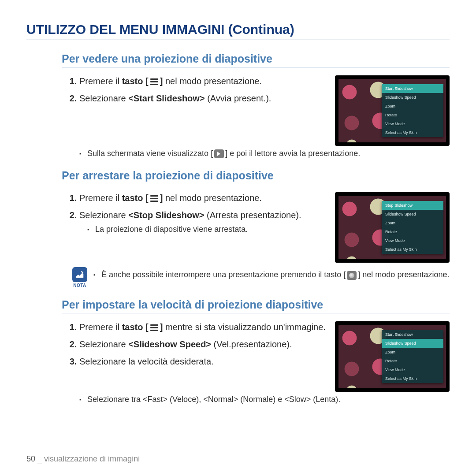 Image resolution: width=476 pixels, height=476 pixels. Describe the element at coordinates (203, 99) in the screenshot. I see `step-item: Selezionare <Start Slideshow> (Avvia pre…` at that location.